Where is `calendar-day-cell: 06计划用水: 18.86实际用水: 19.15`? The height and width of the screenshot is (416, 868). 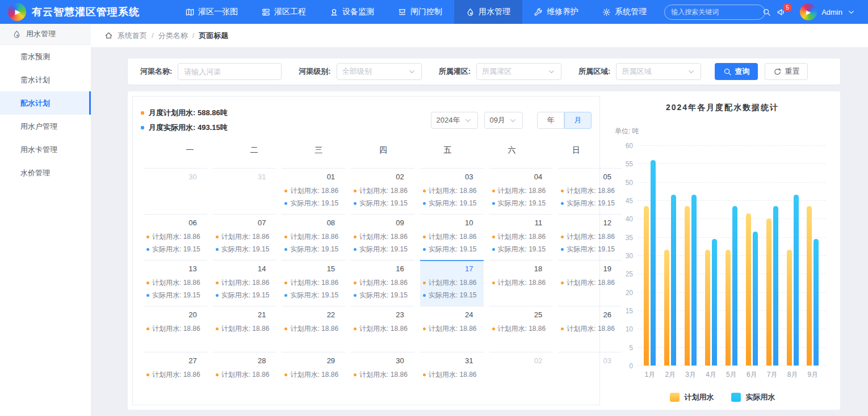 calendar-day-cell: 06计划用水: 18.86实际用水: 19.15 is located at coordinates (175, 237).